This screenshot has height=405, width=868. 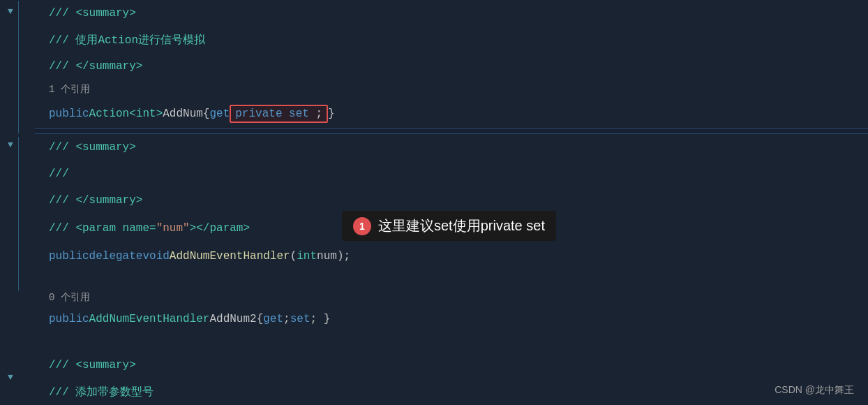 I want to click on line5-get: get, so click(x=219, y=114).